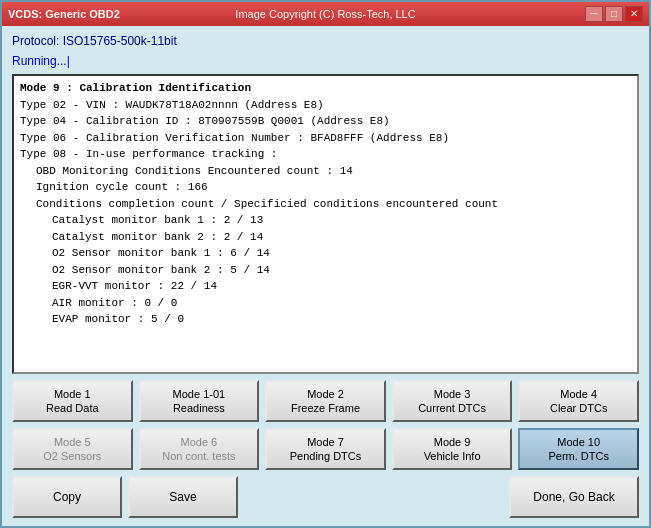 The width and height of the screenshot is (651, 528). What do you see at coordinates (64, 14) in the screenshot?
I see `title-left: VCDS: Generic OBD2` at bounding box center [64, 14].